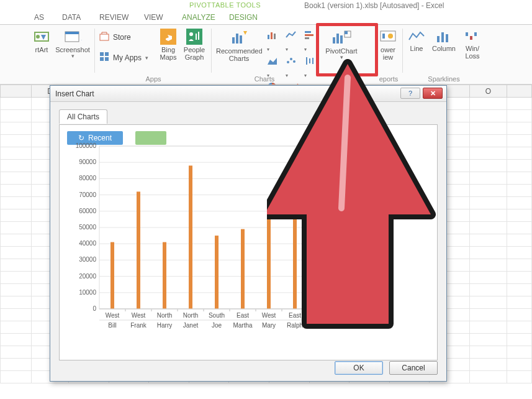 The height and width of the screenshot is (399, 532). Describe the element at coordinates (71, 17) in the screenshot. I see `tab-data: DATA` at that location.